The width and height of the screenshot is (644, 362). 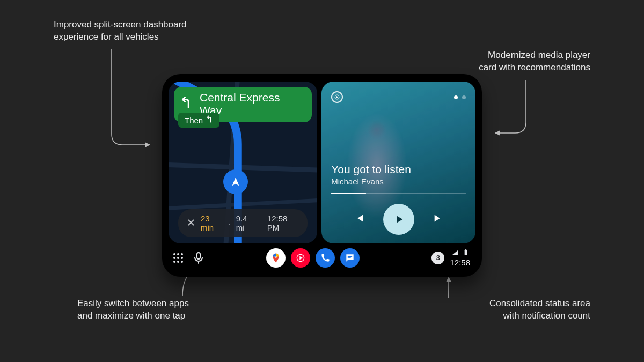 What do you see at coordinates (261, 223) in the screenshot?
I see `separator-space` at bounding box center [261, 223].